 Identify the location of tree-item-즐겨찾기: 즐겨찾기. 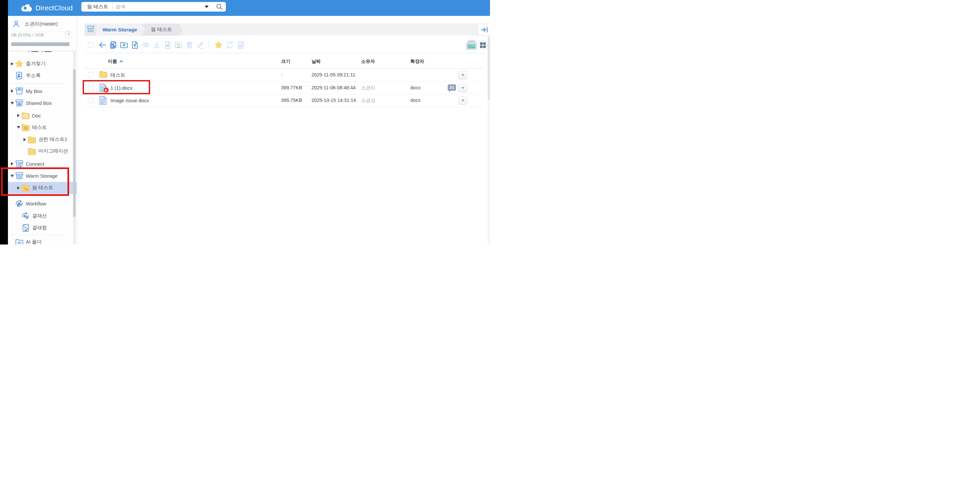
(43, 64).